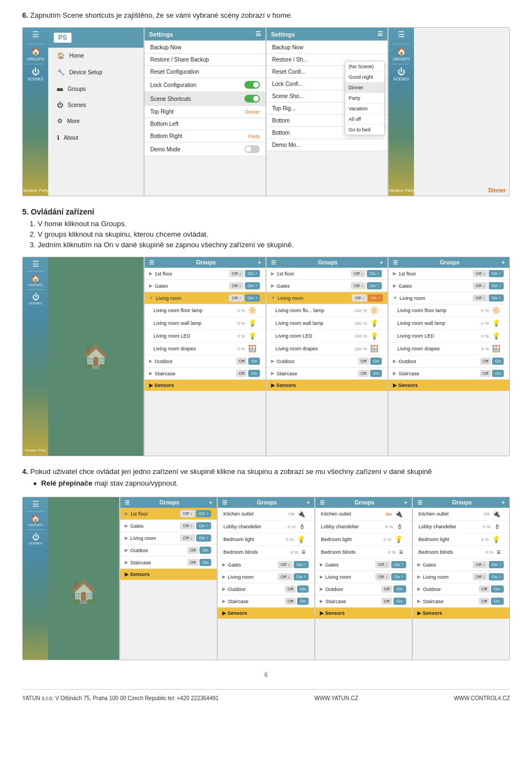 This screenshot has width=532, height=780. What do you see at coordinates (205, 150) in the screenshot?
I see `row-demo-mode: Demo Mode` at bounding box center [205, 150].